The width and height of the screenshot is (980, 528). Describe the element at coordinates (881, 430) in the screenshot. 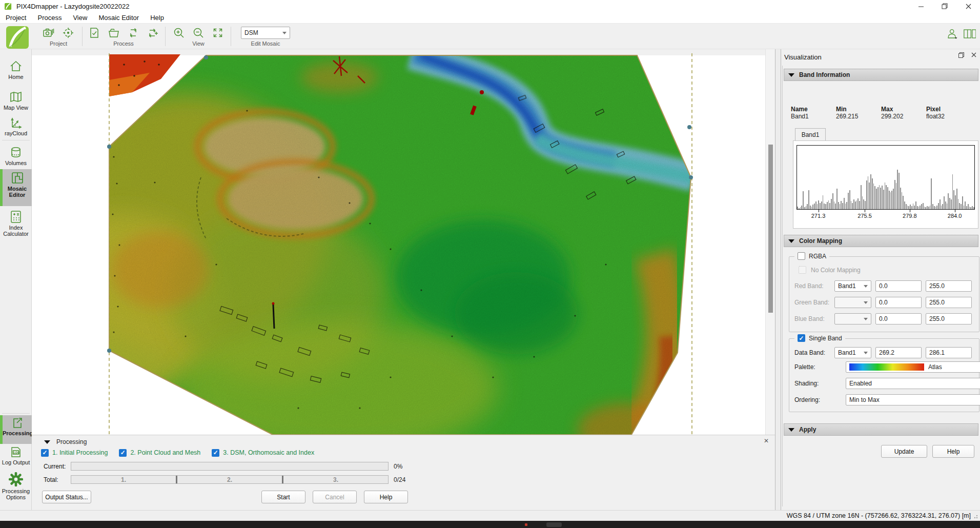

I see `apply-header: Apply` at that location.